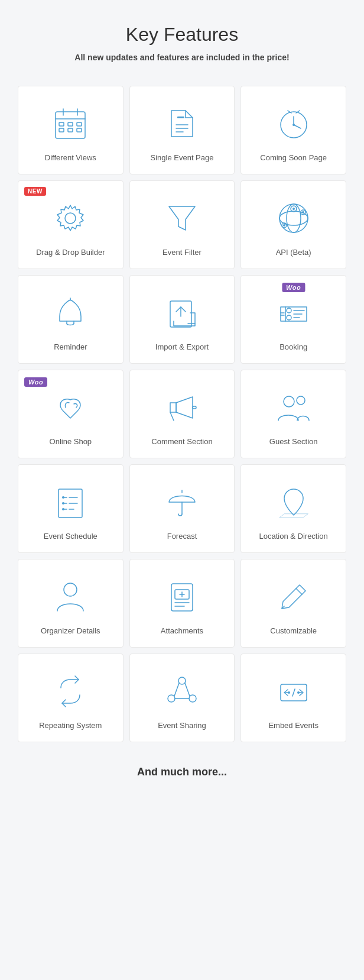  Describe the element at coordinates (182, 509) in the screenshot. I see `feature-forecast: Forecast` at that location.